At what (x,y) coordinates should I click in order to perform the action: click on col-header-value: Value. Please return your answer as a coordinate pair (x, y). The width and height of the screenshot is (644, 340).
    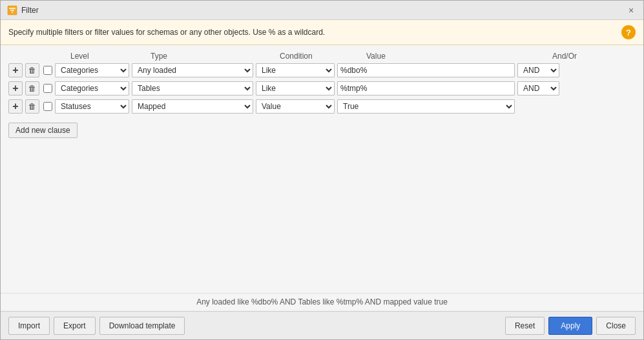
    Looking at the image, I should click on (458, 56).